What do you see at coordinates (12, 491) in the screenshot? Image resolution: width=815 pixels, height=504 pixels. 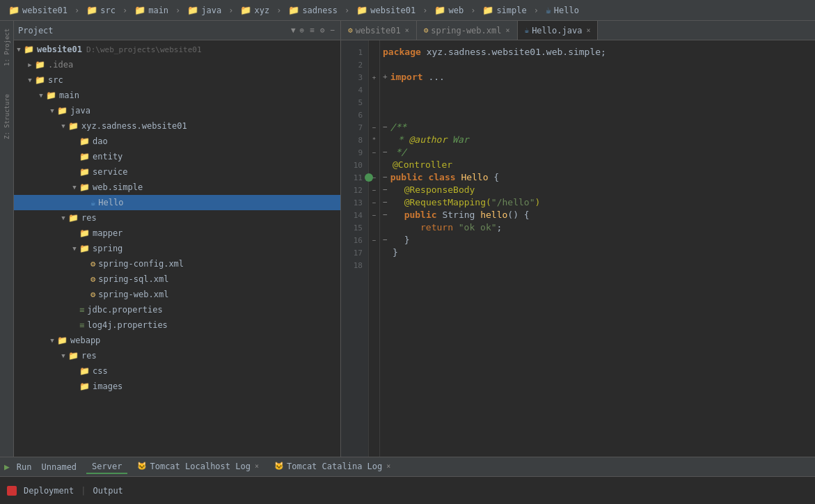 I see `stop-button` at bounding box center [12, 491].